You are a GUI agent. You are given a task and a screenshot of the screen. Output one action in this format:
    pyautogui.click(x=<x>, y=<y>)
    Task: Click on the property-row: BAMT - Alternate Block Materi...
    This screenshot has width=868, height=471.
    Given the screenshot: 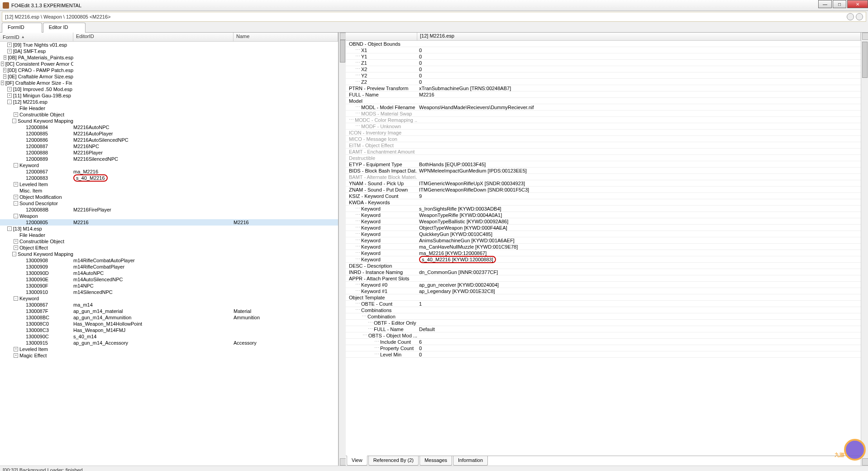 What is the action you would take?
    pyautogui.click(x=603, y=177)
    